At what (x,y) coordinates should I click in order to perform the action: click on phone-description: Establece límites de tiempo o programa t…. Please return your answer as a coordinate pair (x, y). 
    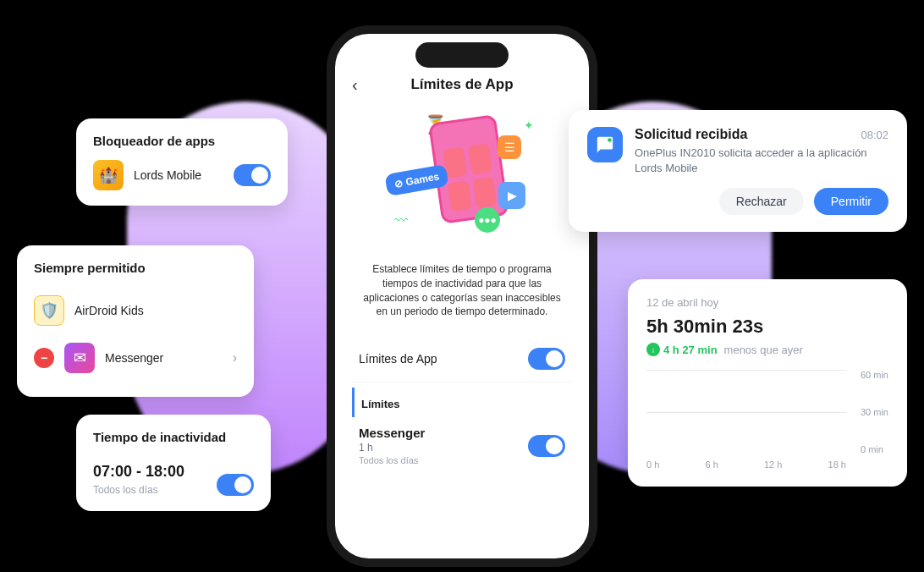
    Looking at the image, I should click on (462, 291).